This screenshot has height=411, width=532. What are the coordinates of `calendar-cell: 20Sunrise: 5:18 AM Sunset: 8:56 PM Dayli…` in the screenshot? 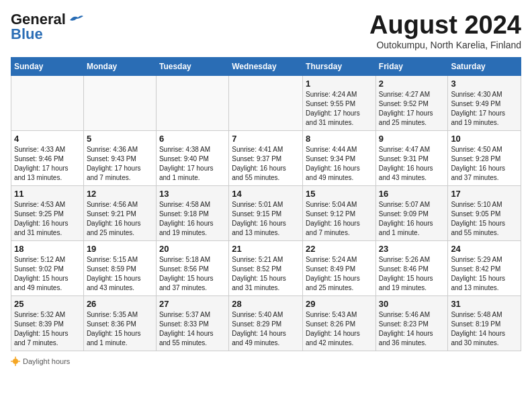 It's located at (192, 269).